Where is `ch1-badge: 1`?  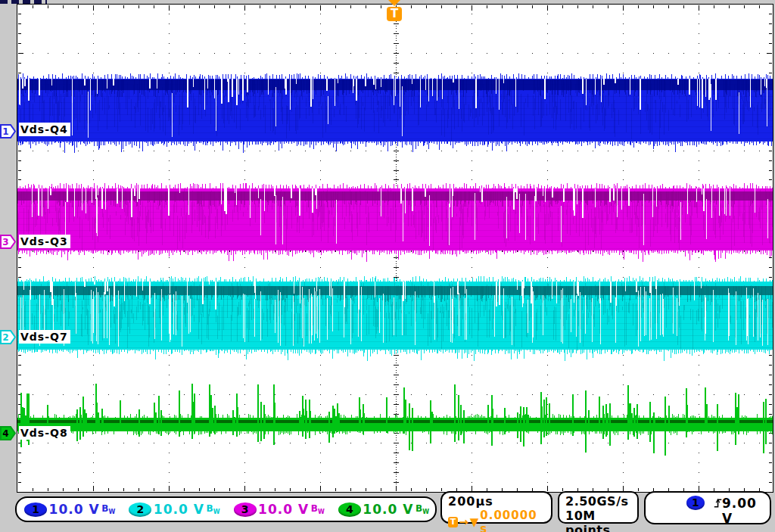
ch1-badge: 1 is located at coordinates (36, 510).